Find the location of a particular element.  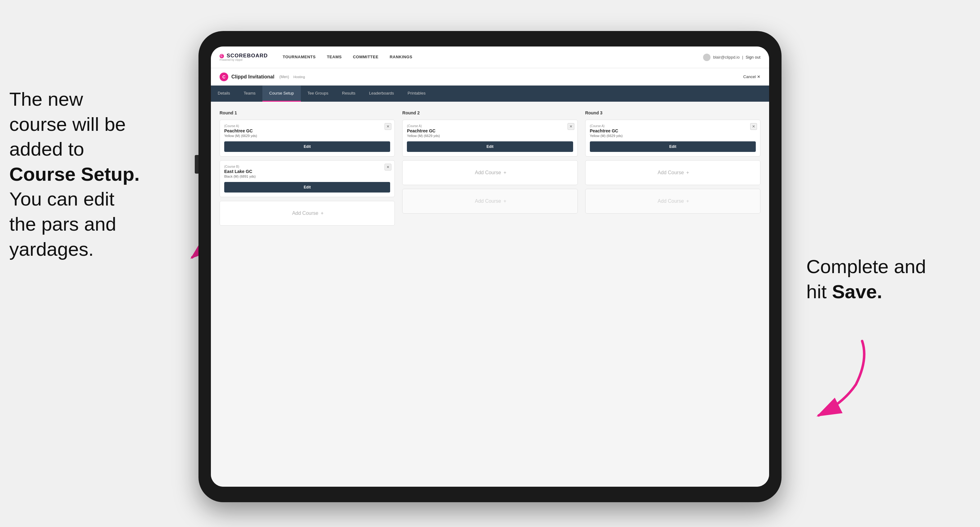

tab-results: Results is located at coordinates (348, 94).